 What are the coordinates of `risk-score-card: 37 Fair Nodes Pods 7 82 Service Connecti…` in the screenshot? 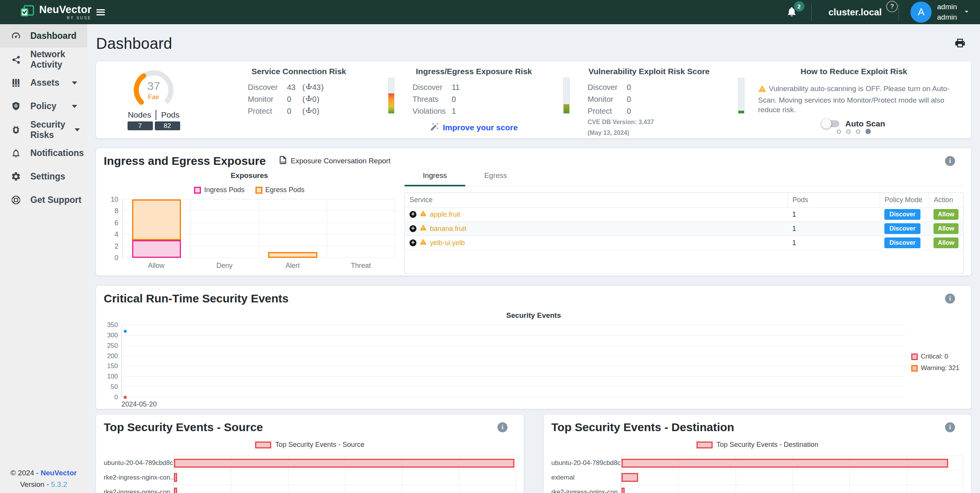 It's located at (534, 100).